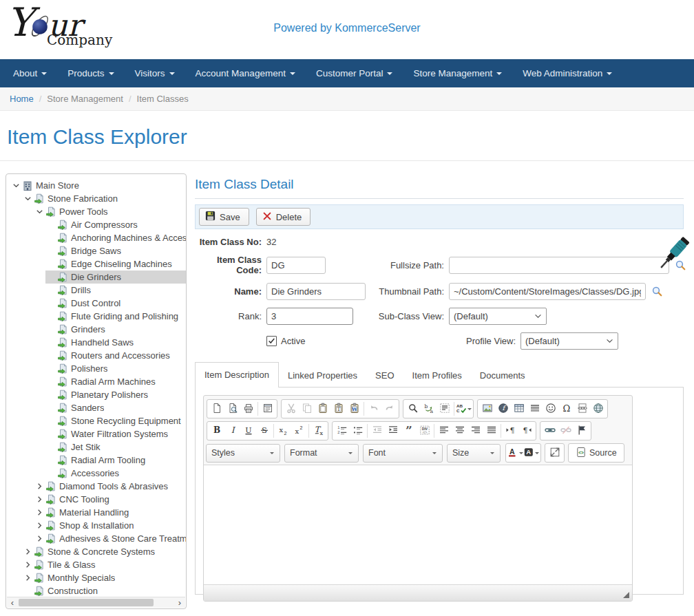 Image resolution: width=694 pixels, height=616 pixels. Describe the element at coordinates (567, 73) in the screenshot. I see `nav-item-web-administration: Web Administration` at that location.